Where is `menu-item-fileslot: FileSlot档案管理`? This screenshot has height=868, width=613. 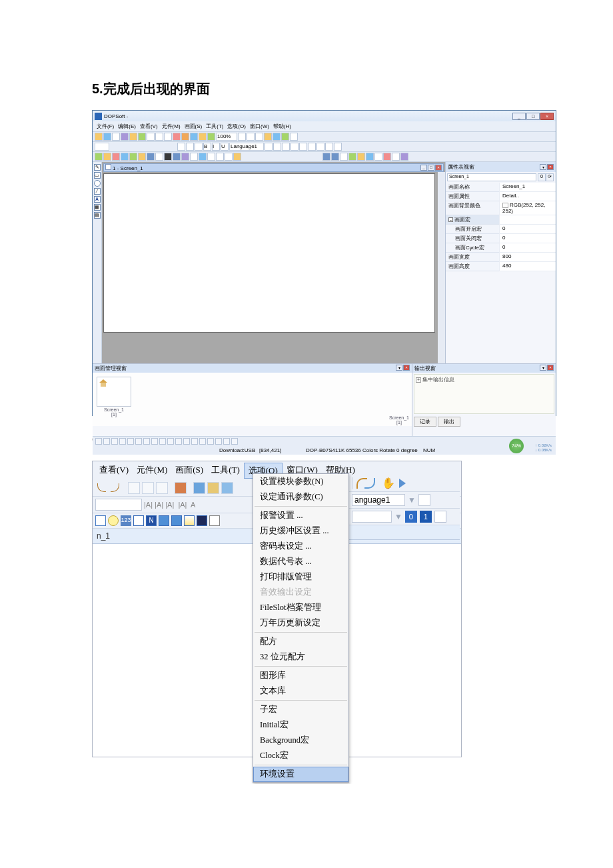
menu-item-fileslot: FileSlot档案管理 is located at coordinates (301, 608).